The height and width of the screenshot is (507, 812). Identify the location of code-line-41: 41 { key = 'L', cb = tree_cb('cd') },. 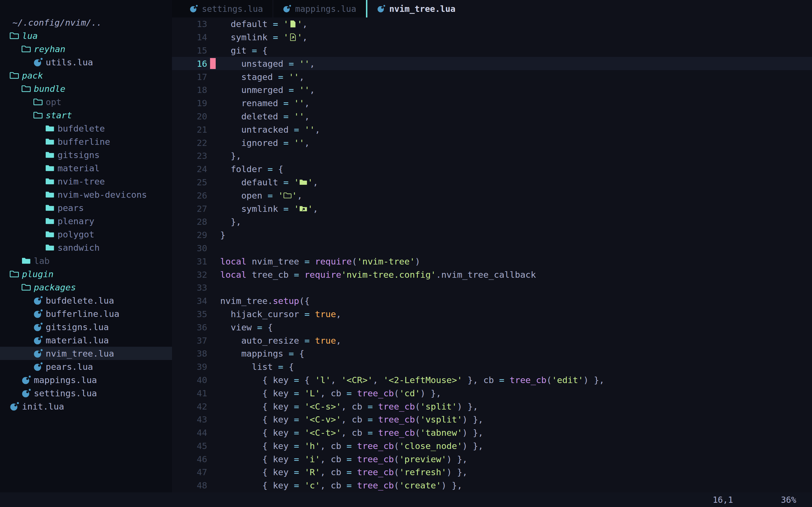
(492, 393).